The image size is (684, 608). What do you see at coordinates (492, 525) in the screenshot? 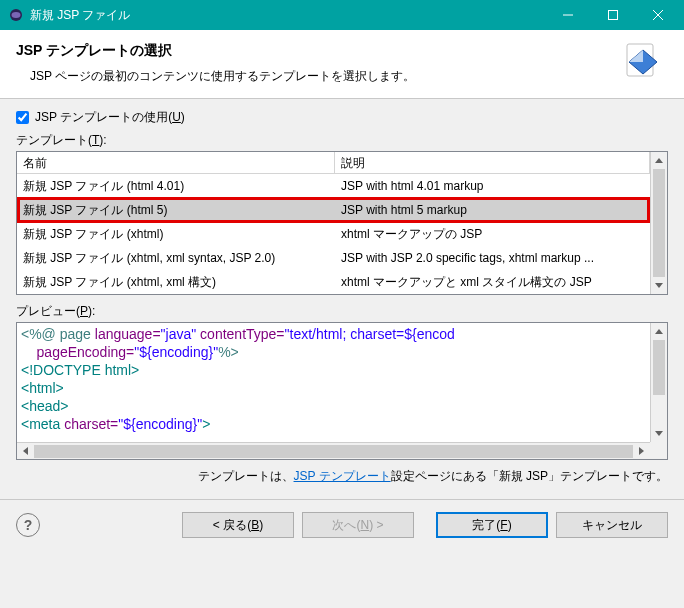
I see `finish-button: 完了(F)` at bounding box center [492, 525].